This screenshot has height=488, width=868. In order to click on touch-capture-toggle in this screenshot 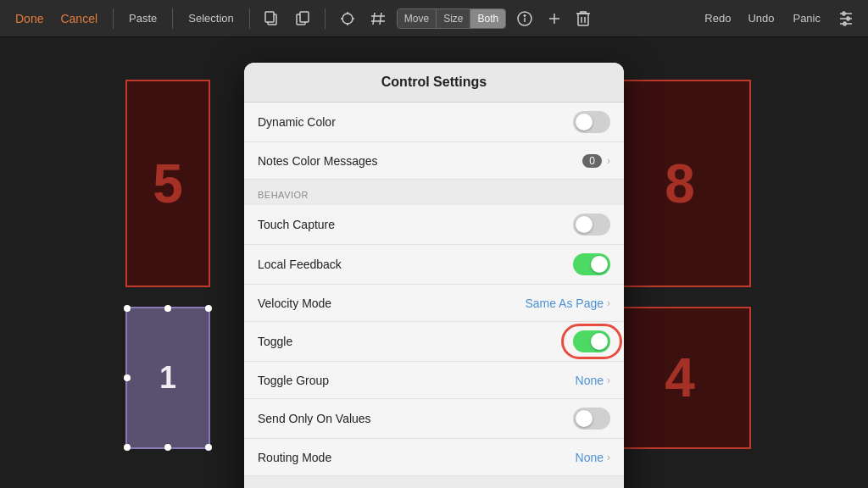, I will do `click(592, 225)`.